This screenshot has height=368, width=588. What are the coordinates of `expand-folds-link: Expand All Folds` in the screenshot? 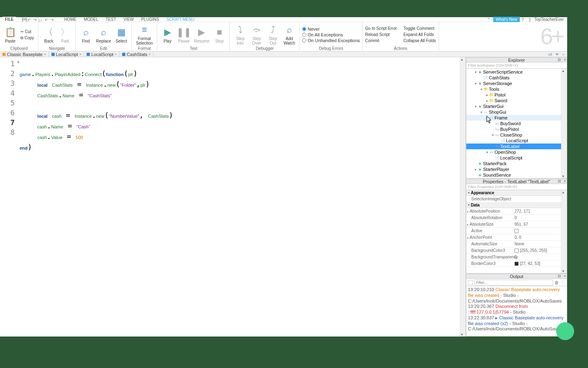 It's located at (420, 34).